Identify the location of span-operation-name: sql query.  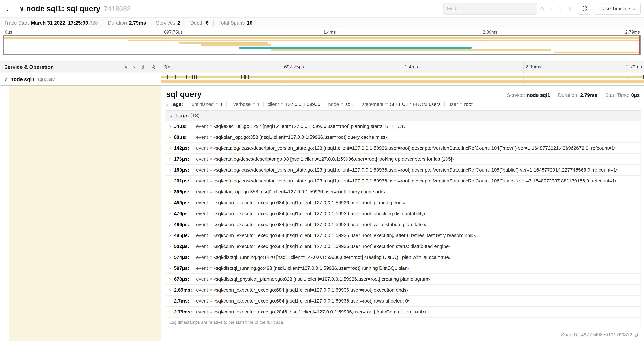
(46, 80).